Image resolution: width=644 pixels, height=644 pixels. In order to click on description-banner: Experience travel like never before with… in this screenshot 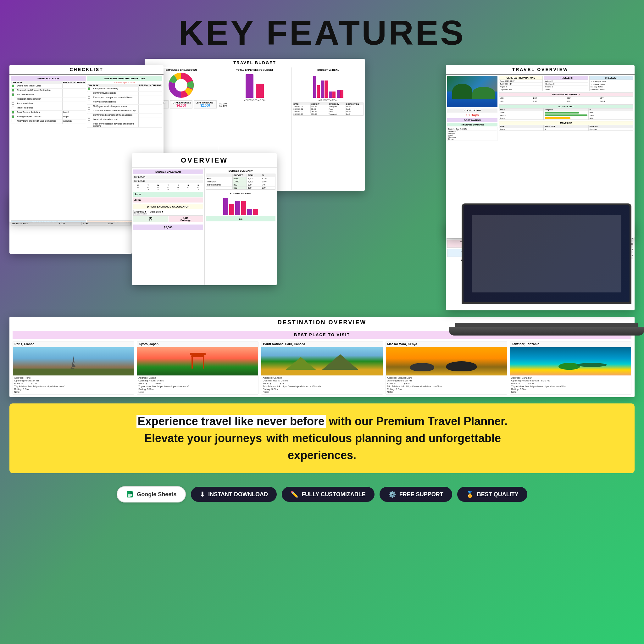, I will do `click(322, 438)`.